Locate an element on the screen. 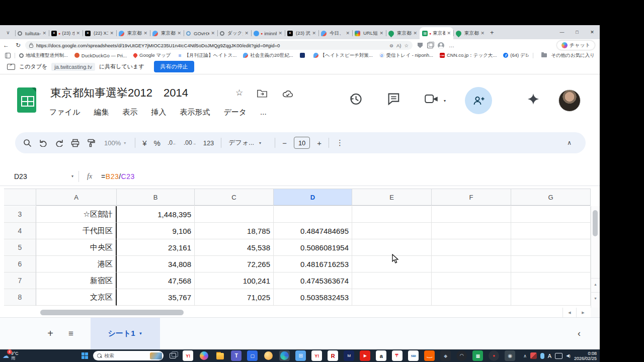  scroll-right-icon: ▶ is located at coordinates (583, 313).